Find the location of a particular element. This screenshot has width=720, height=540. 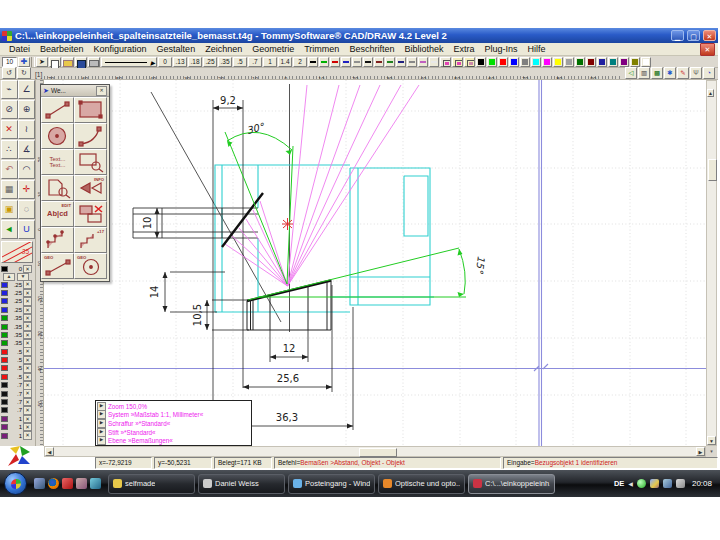

tool-delete-object-button is located at coordinates (90, 214).